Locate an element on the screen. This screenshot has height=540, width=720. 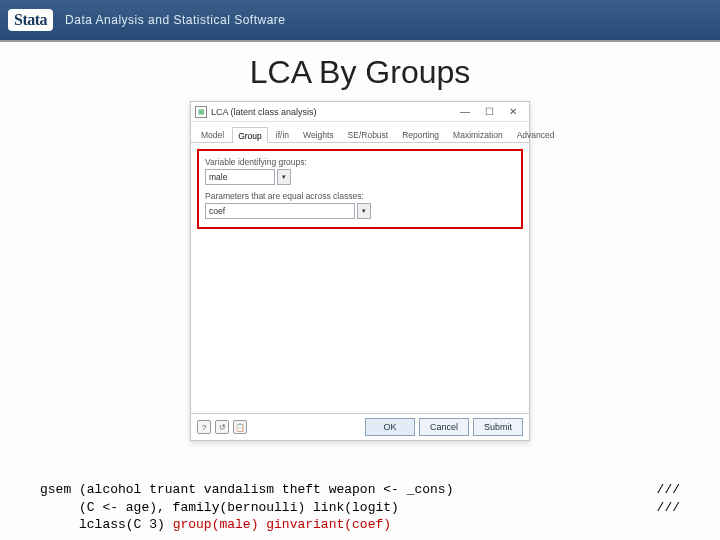
group-variable-field: male is located at coordinates (240, 177).